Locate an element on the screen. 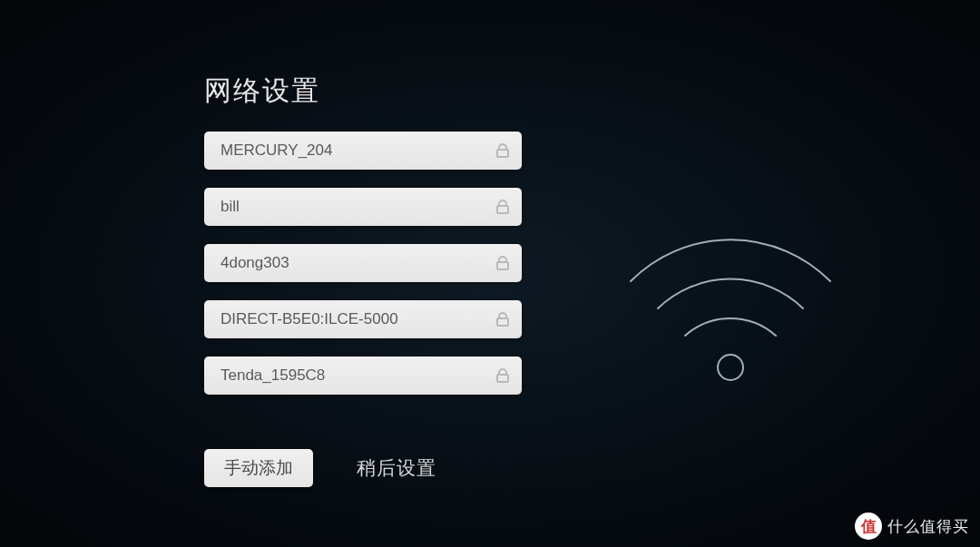 The height and width of the screenshot is (547, 980). network-item: 4dong303 is located at coordinates (363, 263).